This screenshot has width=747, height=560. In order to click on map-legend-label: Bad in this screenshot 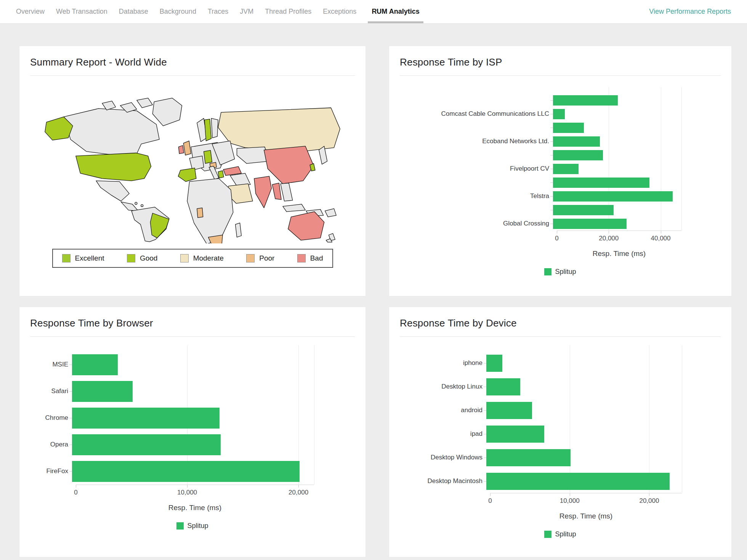, I will do `click(317, 258)`.